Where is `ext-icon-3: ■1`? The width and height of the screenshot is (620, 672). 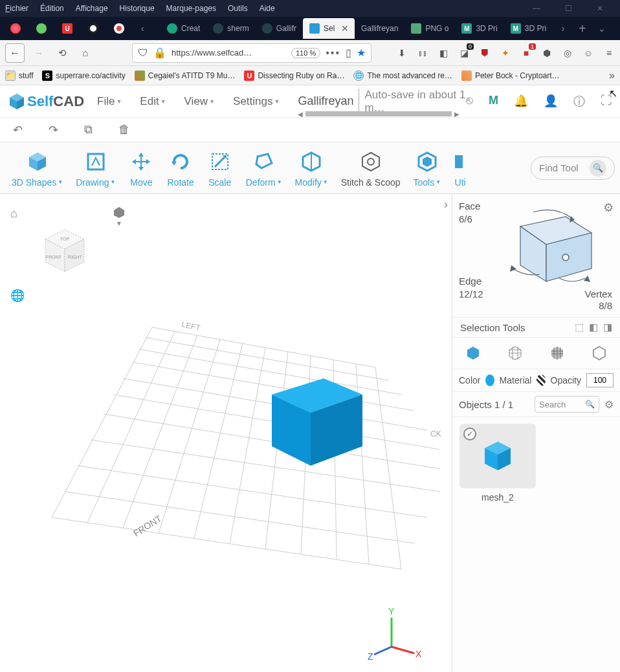 ext-icon-3: ■1 is located at coordinates (526, 53).